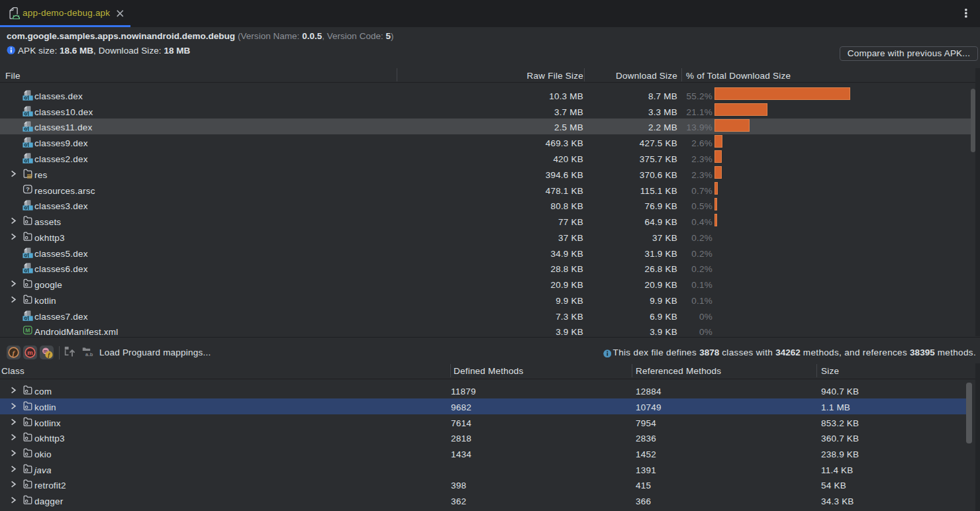 Image resolution: width=980 pixels, height=511 pixels. Describe the element at coordinates (30, 352) in the screenshot. I see `svg-text: m` at that location.